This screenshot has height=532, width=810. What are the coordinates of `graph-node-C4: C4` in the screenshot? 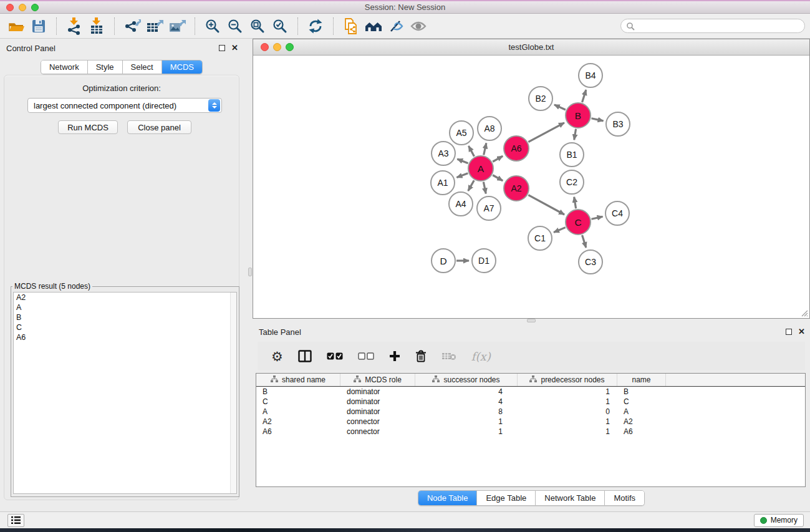 It's located at (617, 213).